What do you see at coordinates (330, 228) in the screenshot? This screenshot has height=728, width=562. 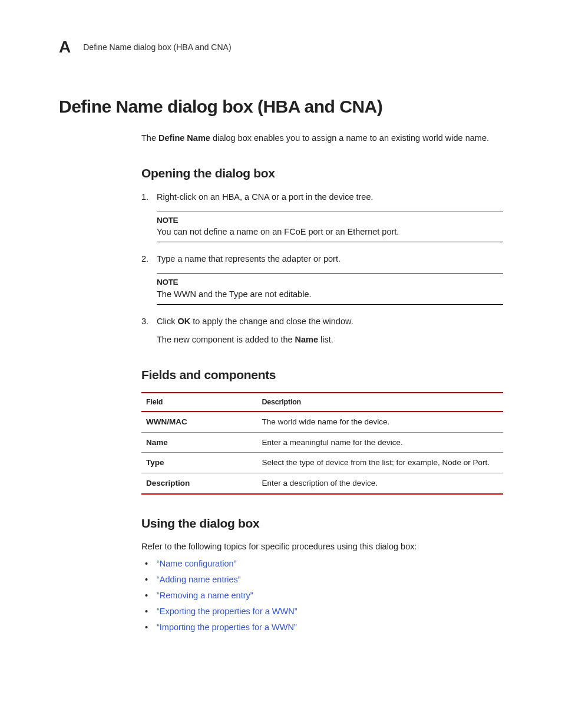 I see `note-block-1: NOTE You can not define a name on an FCo…` at bounding box center [330, 228].